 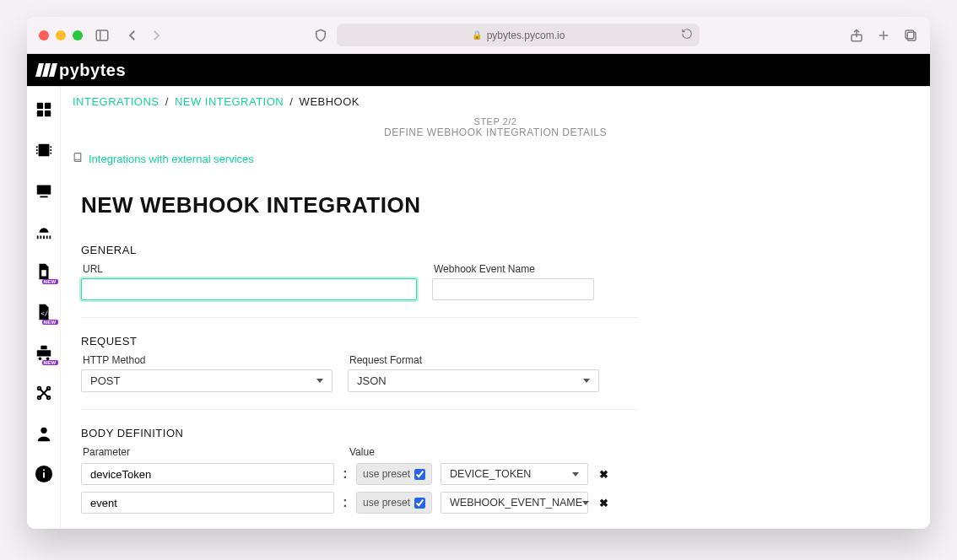 I want to click on help-link: Integrations with external services, so click(x=171, y=159).